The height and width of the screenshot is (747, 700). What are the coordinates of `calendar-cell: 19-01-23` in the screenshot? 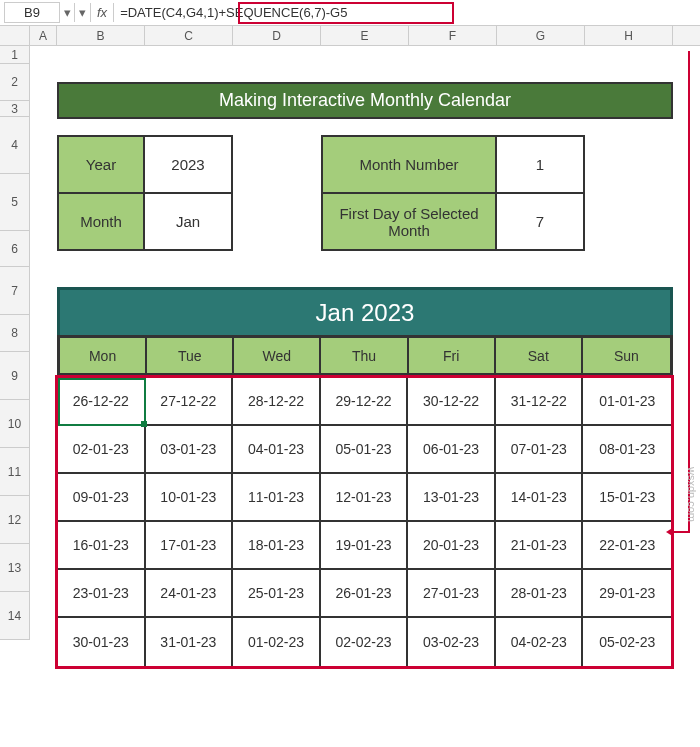 It's located at (365, 546).